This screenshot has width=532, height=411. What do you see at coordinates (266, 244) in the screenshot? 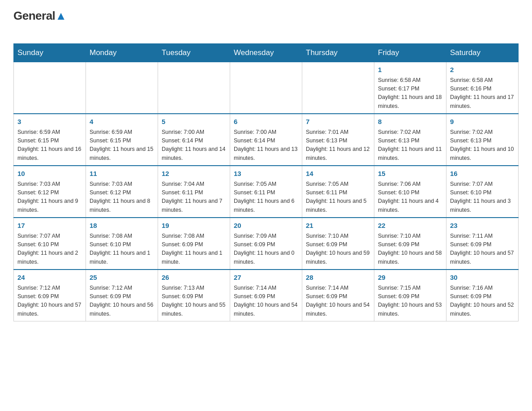
I see `calendar-cell: 20Sunrise: 7:09 AMSunset: 6:09 PMDayligh…` at bounding box center [266, 244].